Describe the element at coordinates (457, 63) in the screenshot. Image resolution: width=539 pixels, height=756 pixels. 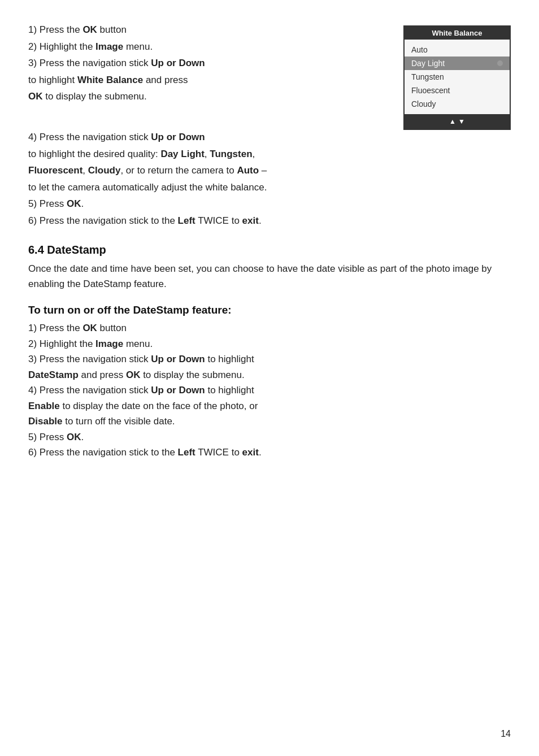
I see `menu-item-daylight: Day Light` at that location.